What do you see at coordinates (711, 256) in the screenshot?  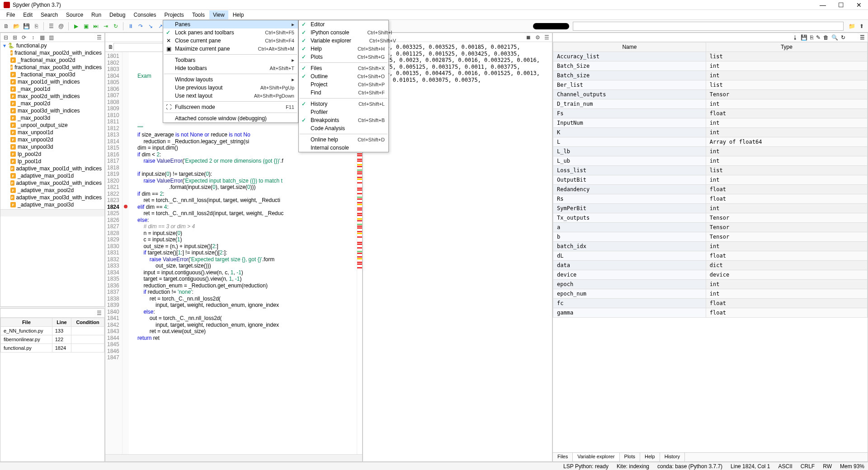 I see `table-row: dLfloat` at bounding box center [711, 256].